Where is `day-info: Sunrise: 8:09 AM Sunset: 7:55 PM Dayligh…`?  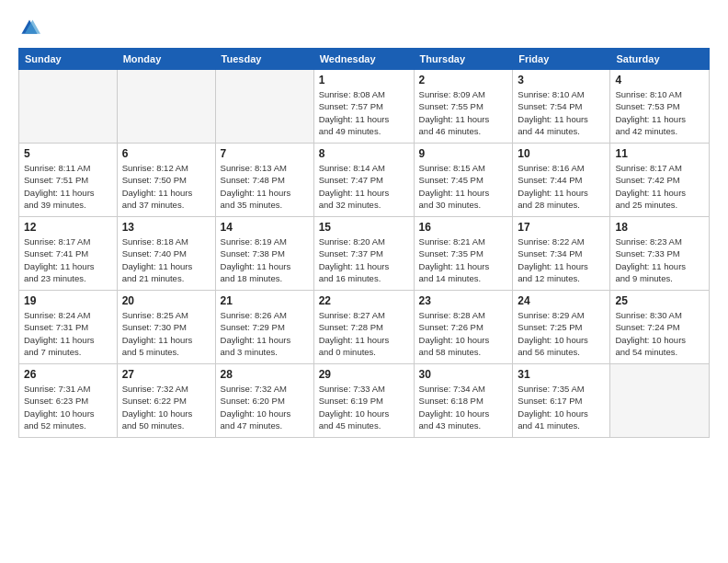
day-info: Sunrise: 8:09 AM Sunset: 7:55 PM Dayligh… is located at coordinates (463, 112).